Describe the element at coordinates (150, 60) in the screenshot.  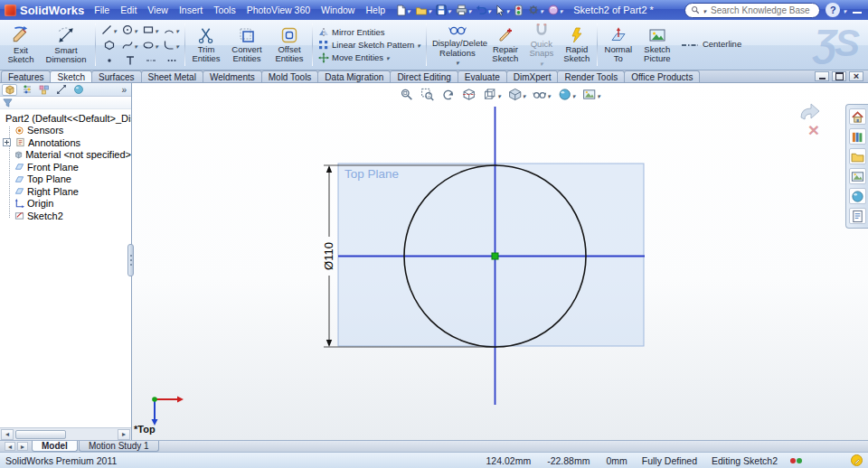
I see `construction-geometry-tool-button` at that location.